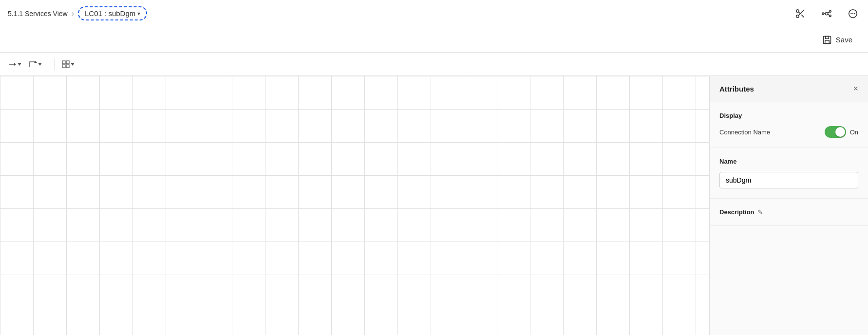  I want to click on display-section: Display Connection Name On, so click(789, 125).